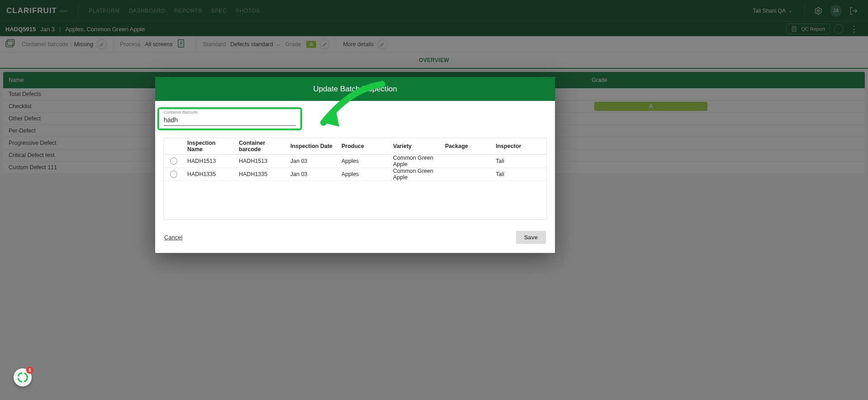 This screenshot has width=868, height=400. I want to click on container-barcode-field-label: Container Barcode, so click(181, 112).